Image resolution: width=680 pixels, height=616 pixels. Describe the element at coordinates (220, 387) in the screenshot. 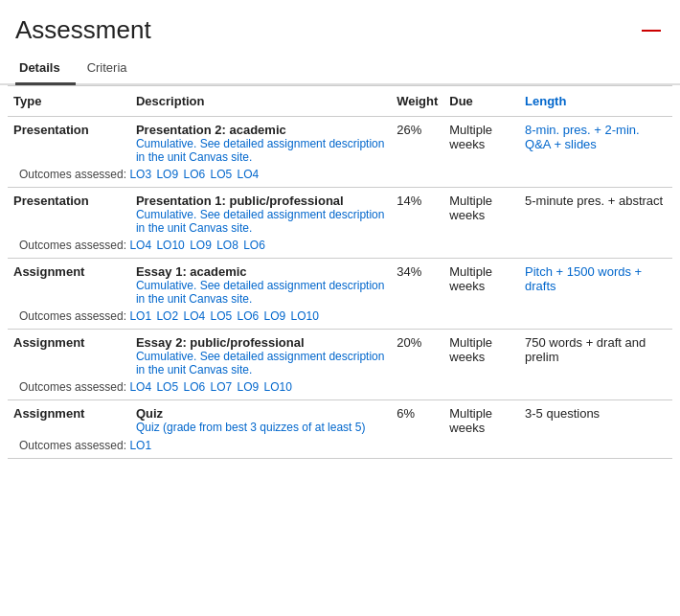

I see `outcome-link: LO7` at that location.